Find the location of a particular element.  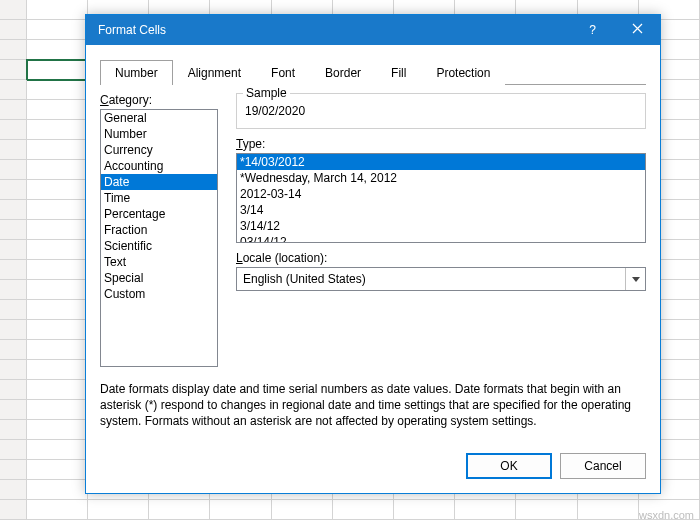

list-item: General is located at coordinates (159, 118).